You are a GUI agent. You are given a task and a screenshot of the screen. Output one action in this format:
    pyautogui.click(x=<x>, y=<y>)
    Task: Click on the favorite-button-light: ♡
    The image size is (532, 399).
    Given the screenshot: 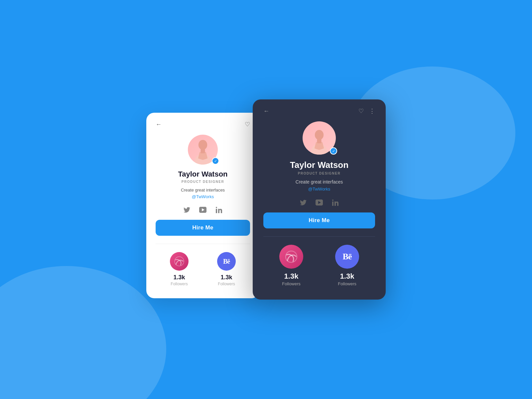 What is the action you would take?
    pyautogui.click(x=247, y=124)
    